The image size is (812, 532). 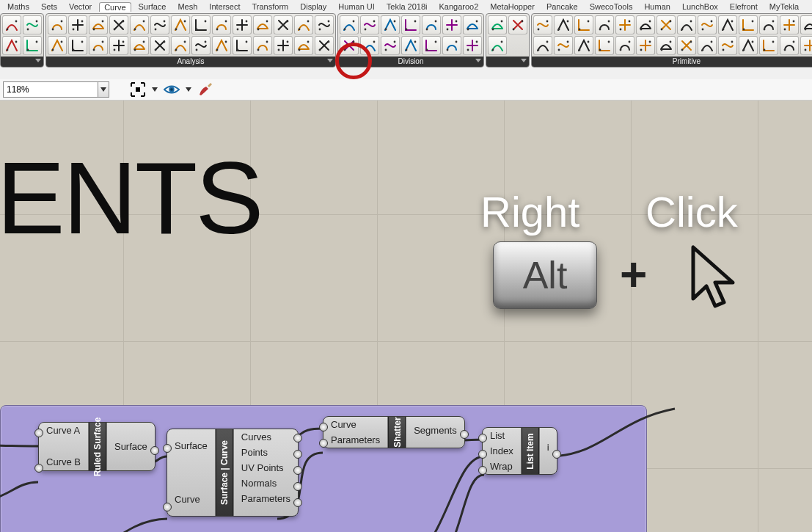 What do you see at coordinates (172, 90) in the screenshot?
I see `eye-icon` at bounding box center [172, 90].